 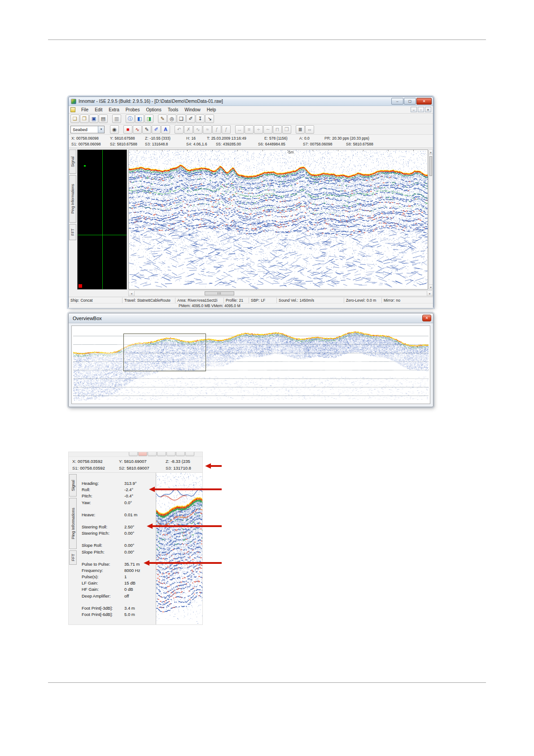 I want to click on hf-gain-field: HF Gain: 0 dB, so click(x=118, y=590).